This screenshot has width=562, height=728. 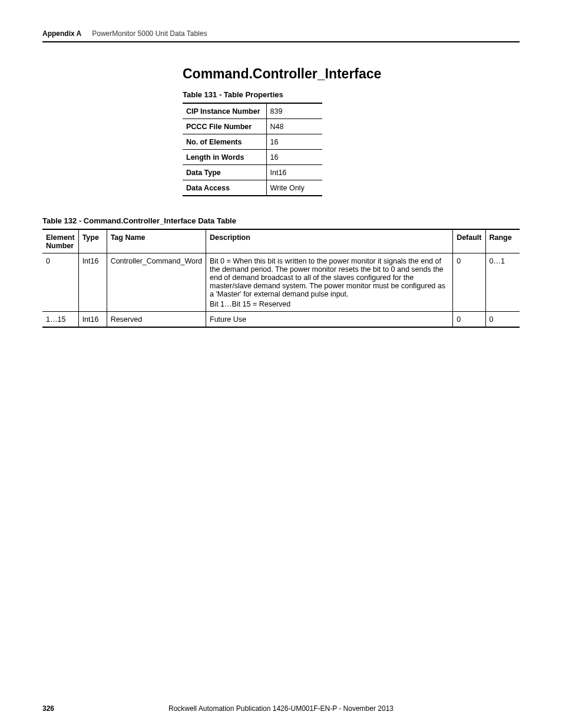 What do you see at coordinates (228, 319) in the screenshot?
I see `desc-line: Future Use` at bounding box center [228, 319].